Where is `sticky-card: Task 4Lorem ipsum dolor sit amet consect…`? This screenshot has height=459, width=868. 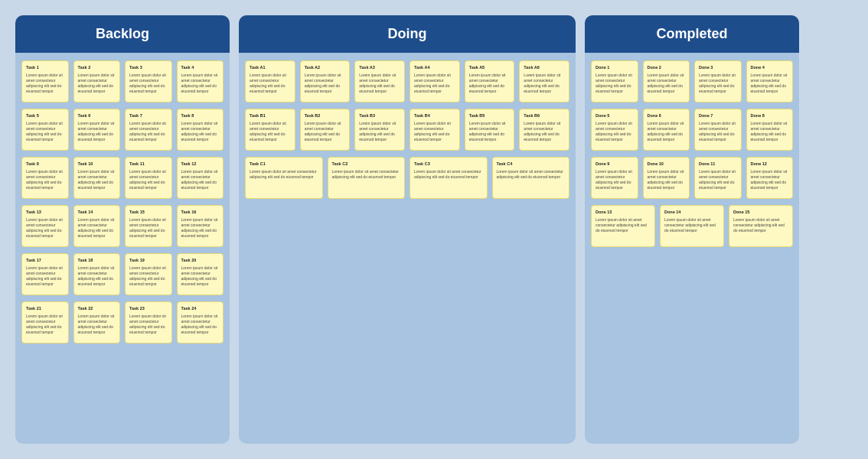 sticky-card: Task 4Lorem ipsum dolor sit amet consect… is located at coordinates (201, 81).